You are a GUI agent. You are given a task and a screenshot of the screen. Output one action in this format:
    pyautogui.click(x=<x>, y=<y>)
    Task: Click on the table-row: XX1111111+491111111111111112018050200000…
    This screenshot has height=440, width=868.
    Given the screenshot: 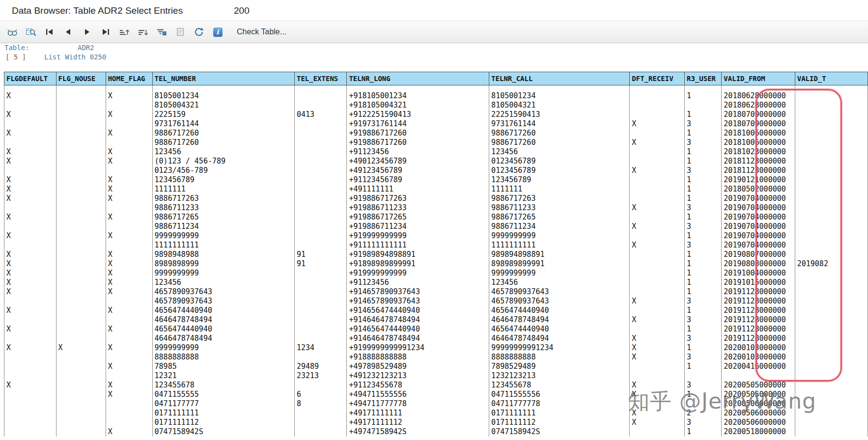 What is the action you would take?
    pyautogui.click(x=436, y=190)
    